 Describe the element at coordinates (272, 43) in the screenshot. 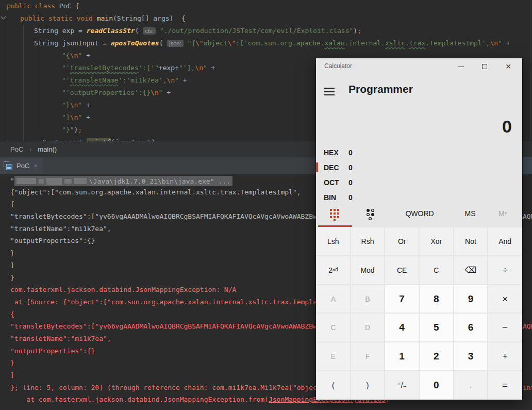

I see `code-line: String jsonInput = aposToQuotes( json: "…` at that location.